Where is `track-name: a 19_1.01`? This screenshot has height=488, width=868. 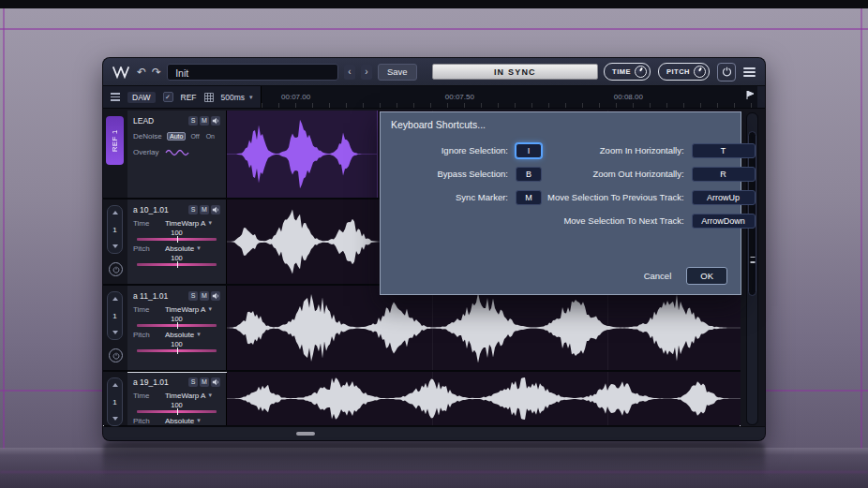
track-name: a 19_1.01 is located at coordinates (151, 382).